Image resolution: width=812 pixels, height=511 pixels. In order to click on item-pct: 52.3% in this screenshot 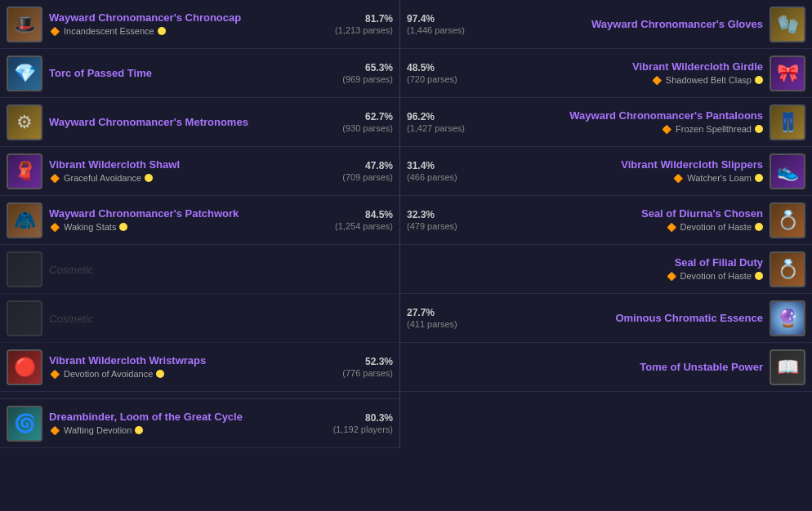, I will do `click(368, 362)`.